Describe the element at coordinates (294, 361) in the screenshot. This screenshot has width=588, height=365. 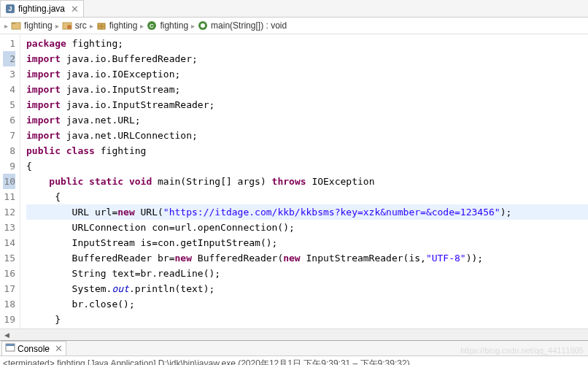
I see `console-status: <terminated> fighting [Java Application]…` at that location.